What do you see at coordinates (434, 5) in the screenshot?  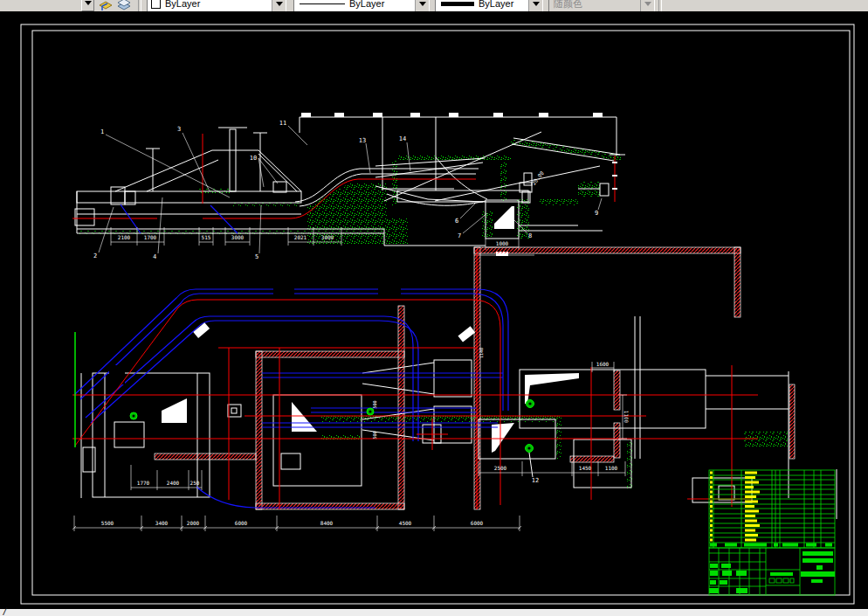 I see `object-properties-toolbar: ByLayer ByLayer ByLayer 随颜色` at bounding box center [434, 5].